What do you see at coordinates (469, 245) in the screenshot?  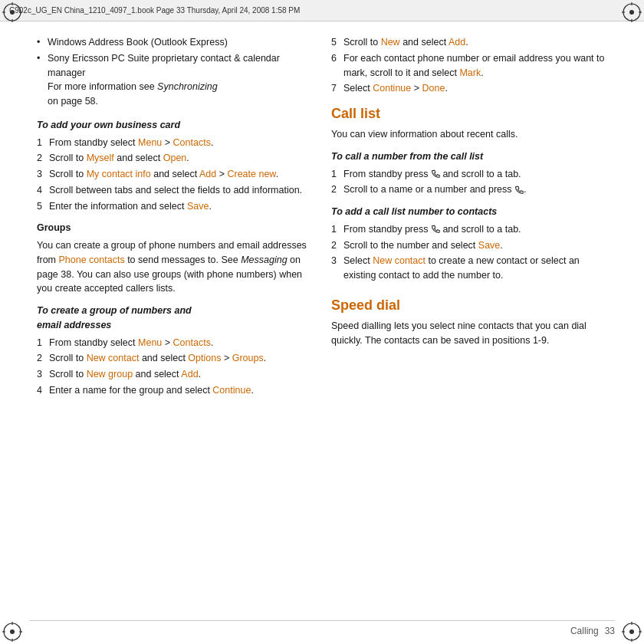 I see `acl-step-2: 2 Scroll to the number and select Save.` at bounding box center [469, 245].